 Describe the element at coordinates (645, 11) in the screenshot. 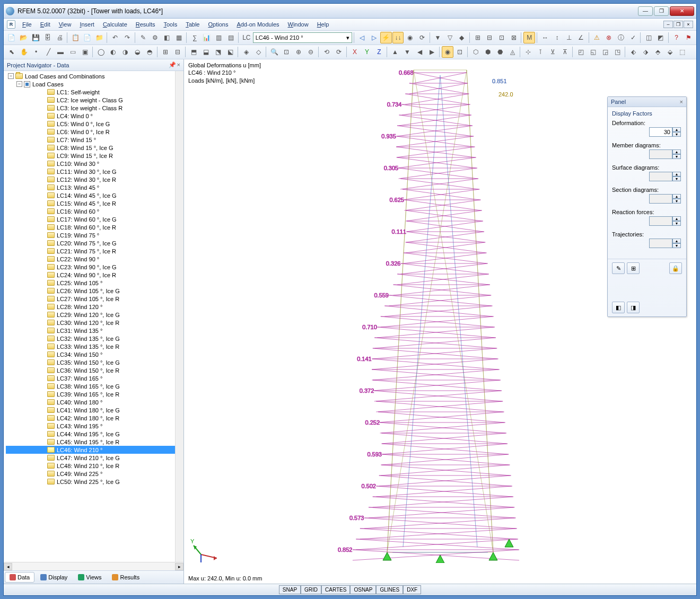

I see `minimize-button: —` at that location.